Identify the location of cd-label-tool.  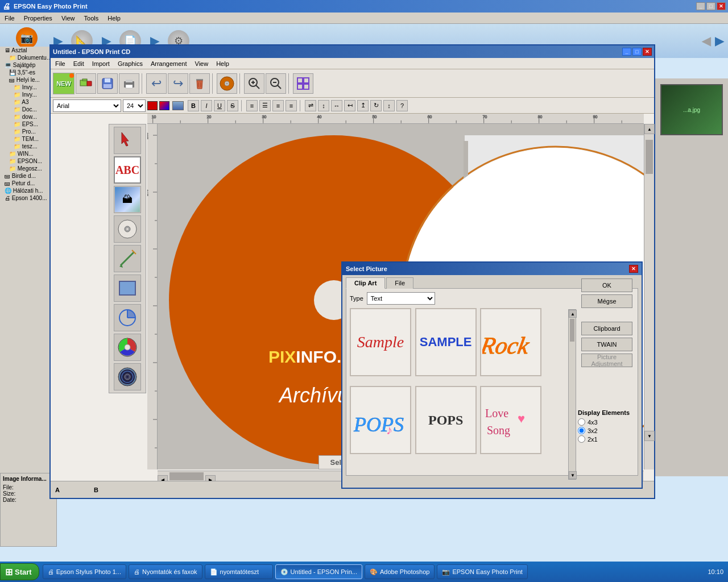
(127, 229).